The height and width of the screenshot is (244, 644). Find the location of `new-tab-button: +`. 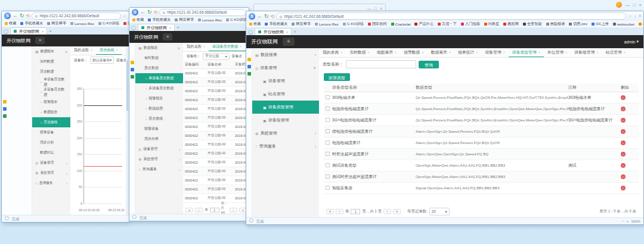

new-tab-button: + is located at coordinates (50, 31).